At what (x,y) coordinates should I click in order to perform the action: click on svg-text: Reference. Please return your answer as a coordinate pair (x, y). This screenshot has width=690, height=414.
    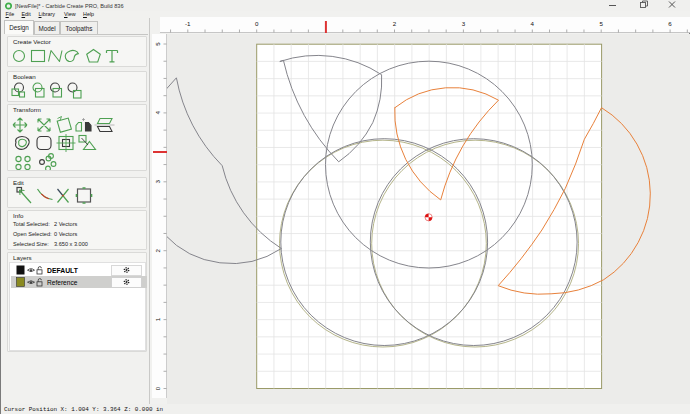
    Looking at the image, I should click on (62, 282).